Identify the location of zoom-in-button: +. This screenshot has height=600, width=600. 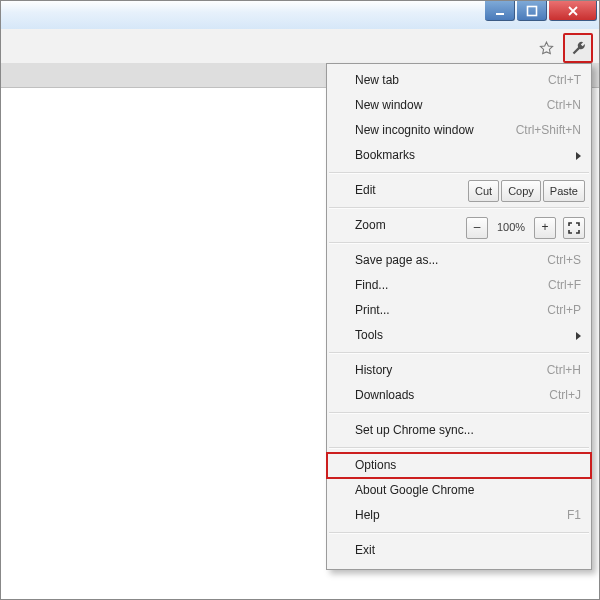
(545, 228).